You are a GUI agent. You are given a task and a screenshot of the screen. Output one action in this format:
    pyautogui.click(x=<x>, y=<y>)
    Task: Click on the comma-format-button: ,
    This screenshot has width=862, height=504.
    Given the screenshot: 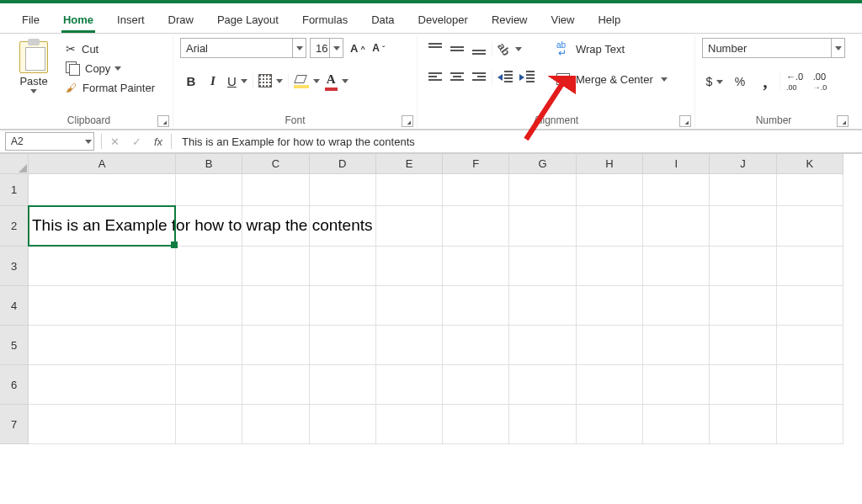 What is the action you would take?
    pyautogui.click(x=765, y=82)
    